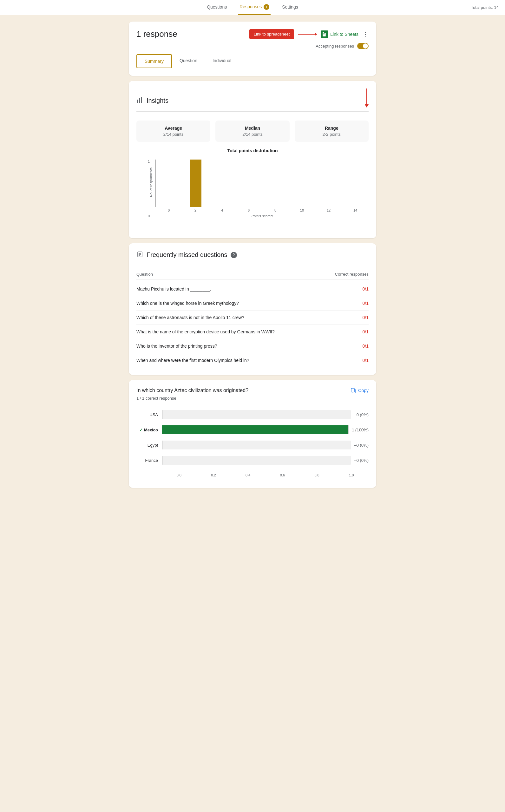  Describe the element at coordinates (214, 475) in the screenshot. I see `x-tick-0.2: 0.2` at that location.